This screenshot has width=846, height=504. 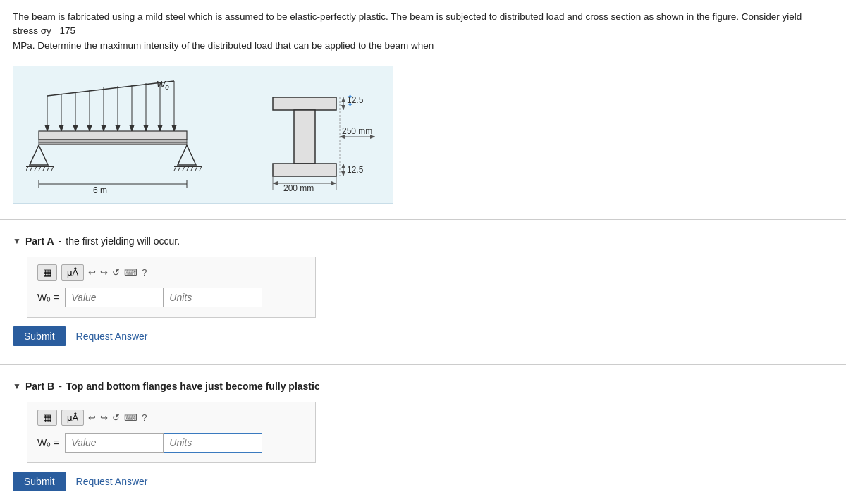 What do you see at coordinates (193, 386) in the screenshot?
I see `part-b-label-rest: Top and bottom flanges have just become …` at bounding box center [193, 386].